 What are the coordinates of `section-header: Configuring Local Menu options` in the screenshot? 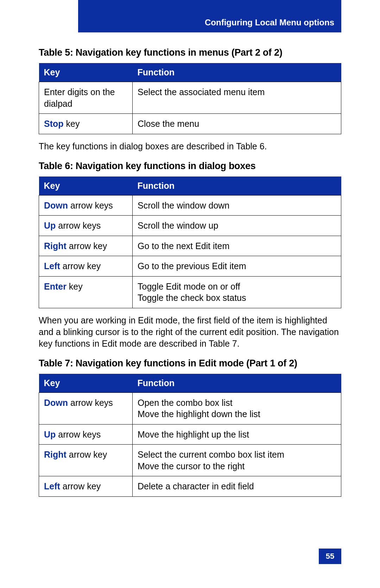 It's located at (210, 16).